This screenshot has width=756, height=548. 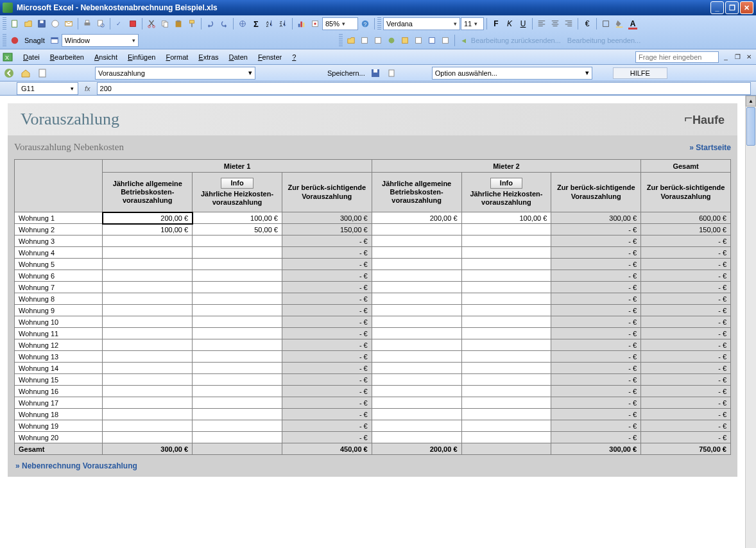 What do you see at coordinates (177, 57) in the screenshot?
I see `menu-format: Format` at bounding box center [177, 57].